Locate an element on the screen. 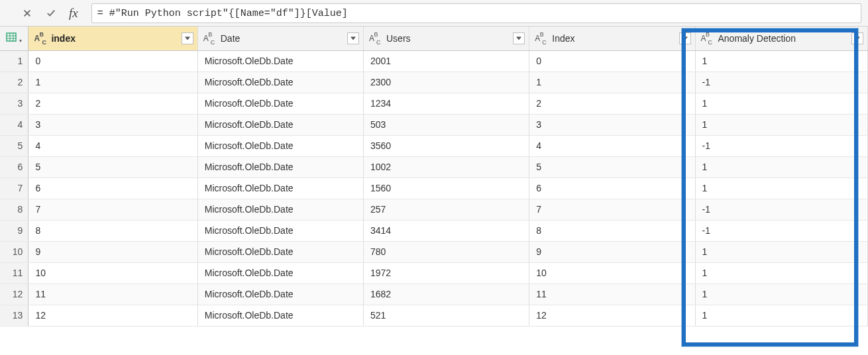  table-row: 43Microsoft.OleDb.Date50331 is located at coordinates (434, 125).